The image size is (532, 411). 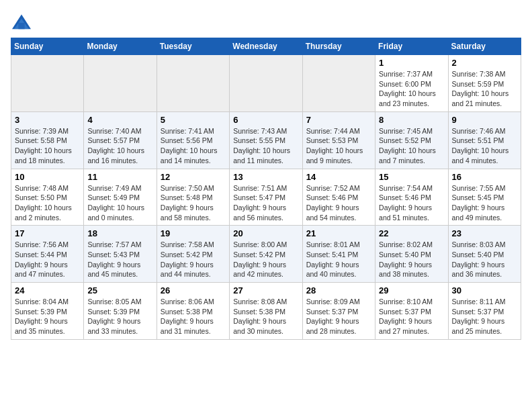 I want to click on weekday-header-sunday: Sunday, so click(x=48, y=47).